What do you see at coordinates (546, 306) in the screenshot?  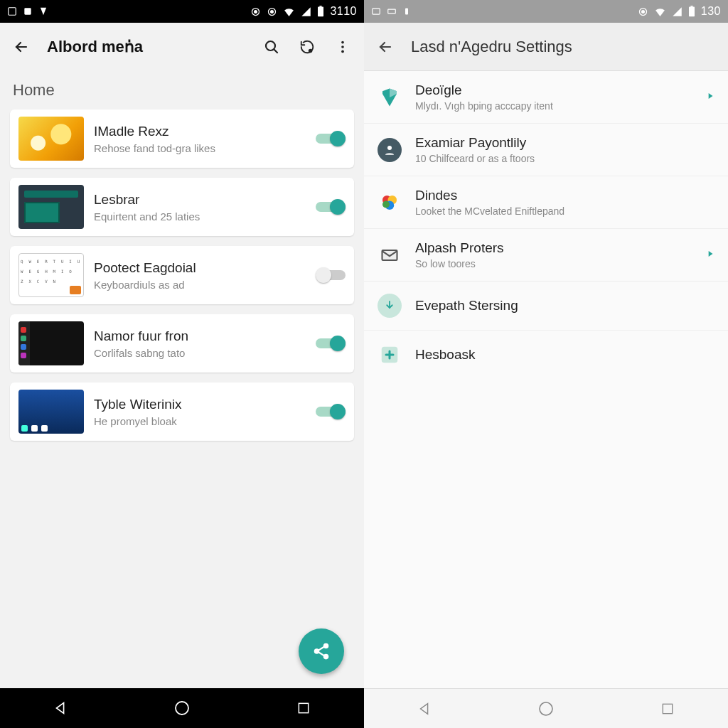 I see `settings-row: Evepath Stersing` at bounding box center [546, 306].